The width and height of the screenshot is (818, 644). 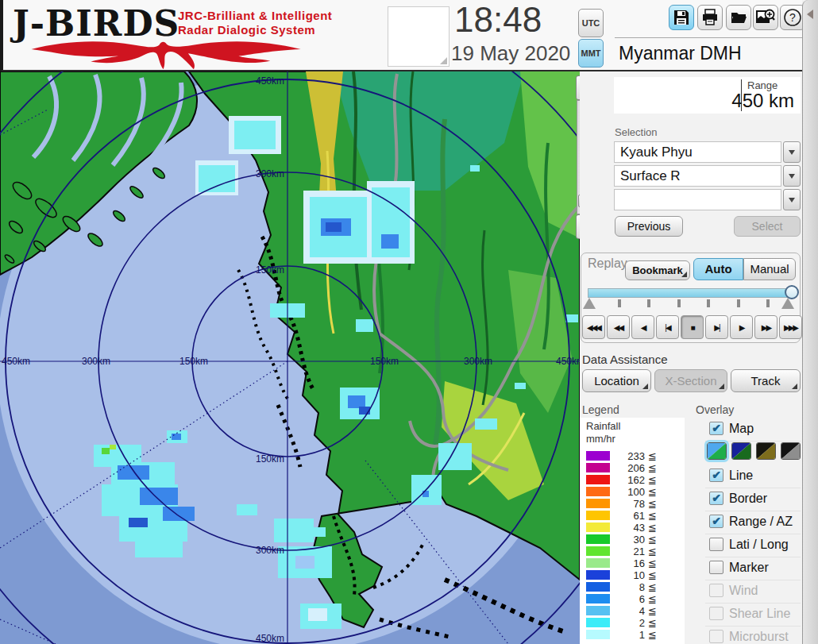 I want to click on wind-checkbox, so click(x=716, y=591).